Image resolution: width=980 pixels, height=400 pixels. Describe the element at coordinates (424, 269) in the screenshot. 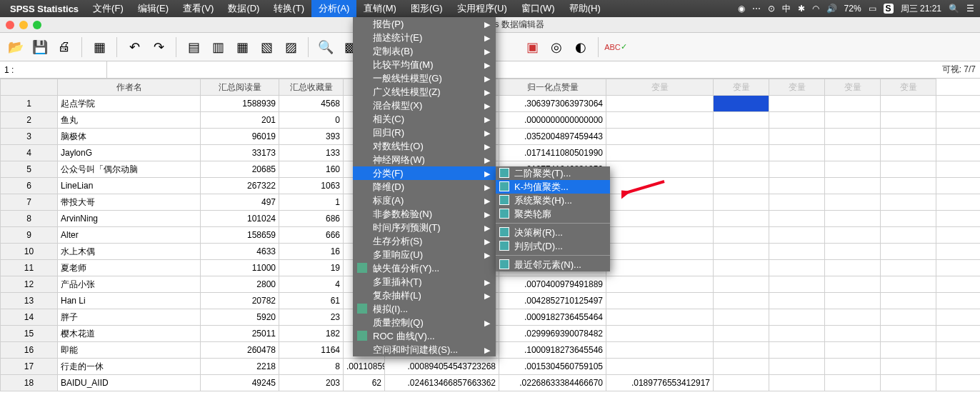

I see `menu-item: 缺失值分析(Y)...` at that location.